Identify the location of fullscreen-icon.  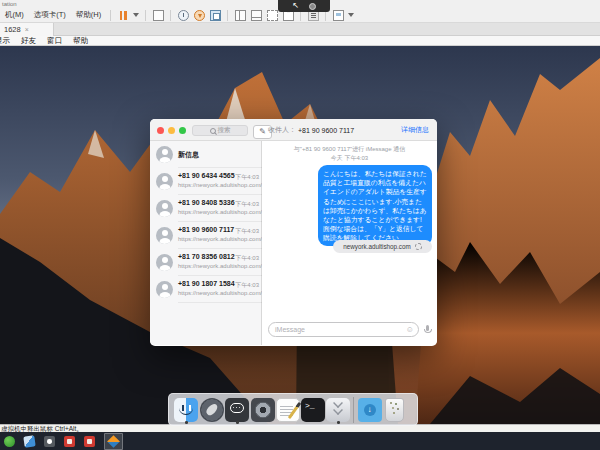
(272, 16).